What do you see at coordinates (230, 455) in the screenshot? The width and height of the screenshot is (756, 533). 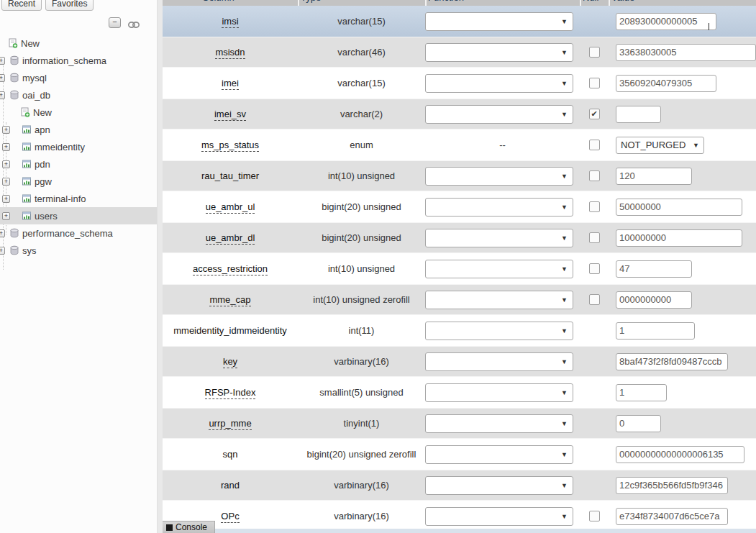 I see `column-name-label: sqn` at bounding box center [230, 455].